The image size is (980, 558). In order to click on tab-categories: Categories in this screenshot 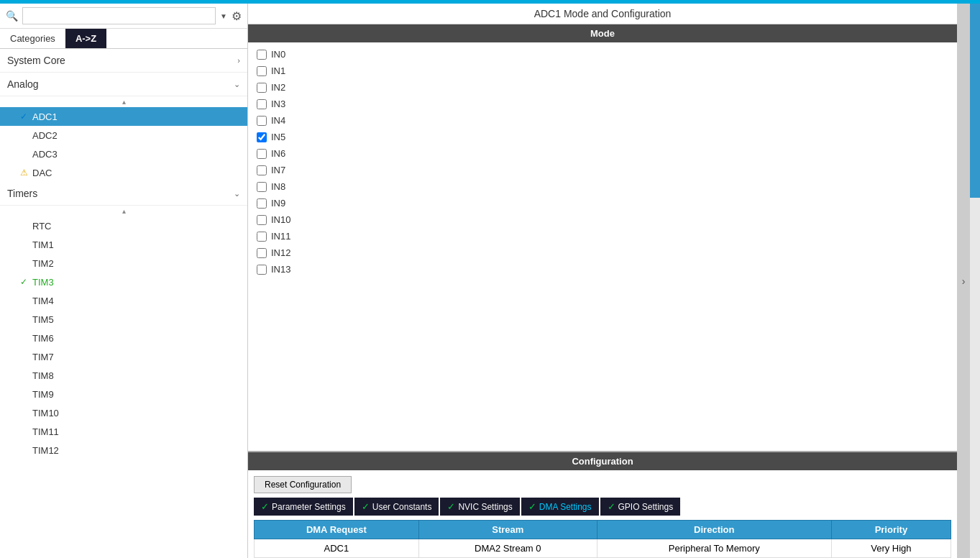, I will do `click(33, 39)`.